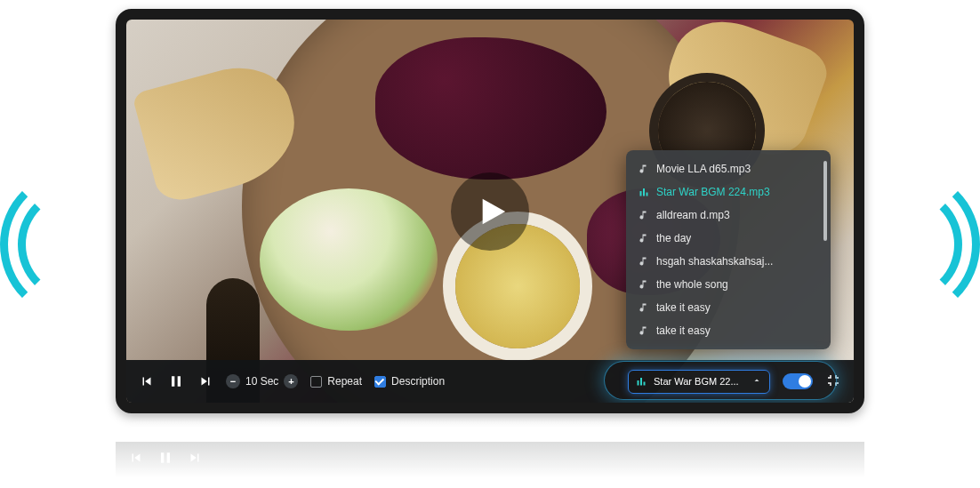 This screenshot has width=980, height=488. What do you see at coordinates (833, 382) in the screenshot?
I see `exit-fullscreen-button` at bounding box center [833, 382].